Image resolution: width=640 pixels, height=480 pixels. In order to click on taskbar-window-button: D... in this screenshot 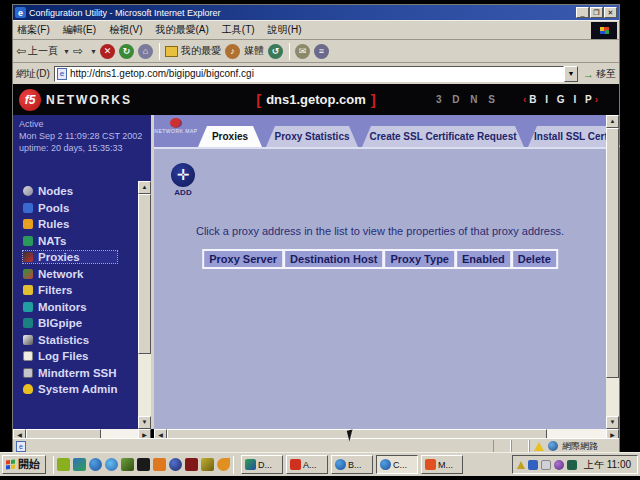, I will do `click(262, 464)`.